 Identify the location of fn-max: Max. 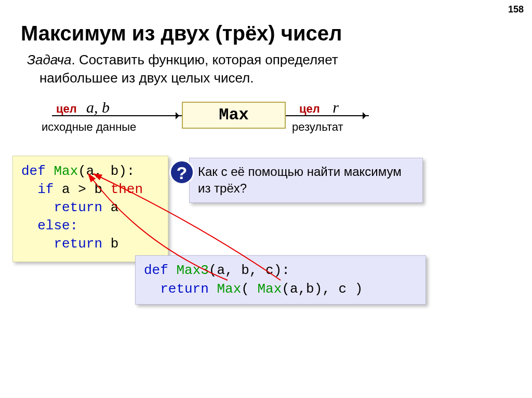
(65, 171).